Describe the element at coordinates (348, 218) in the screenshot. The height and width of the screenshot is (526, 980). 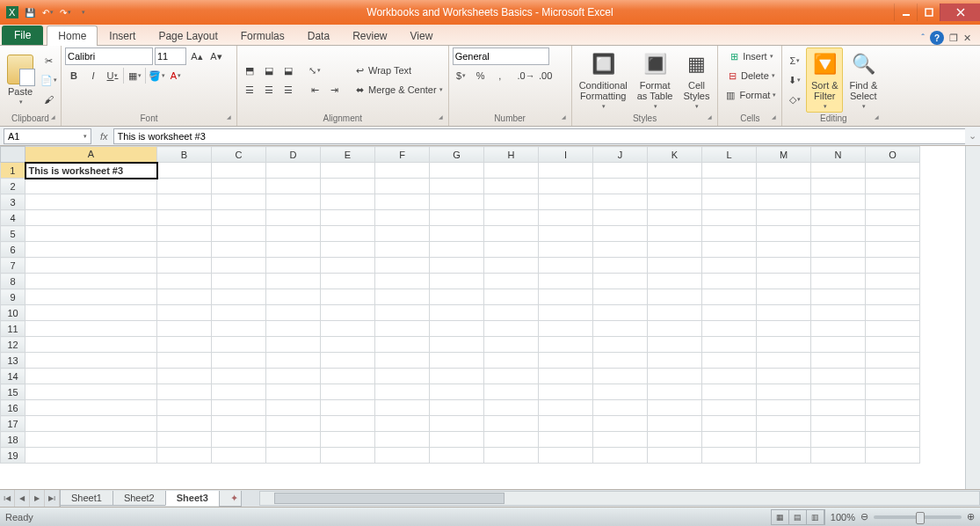
I see `cell-E4` at that location.